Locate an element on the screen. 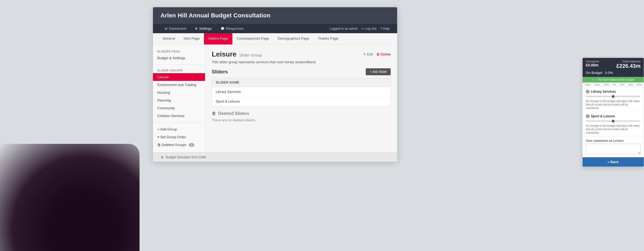 This screenshot has height=251, width=644. table-row: Library Services is located at coordinates (301, 92).